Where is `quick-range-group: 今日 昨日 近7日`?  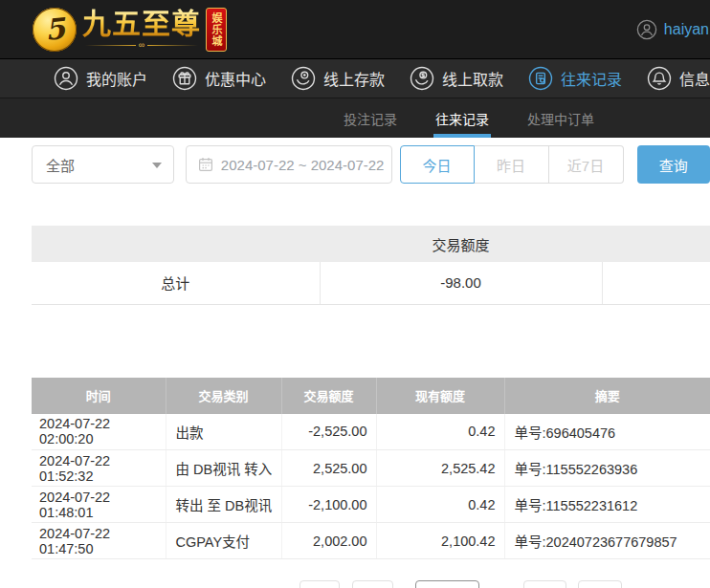
quick-range-group: 今日 昨日 近7日 is located at coordinates (512, 164).